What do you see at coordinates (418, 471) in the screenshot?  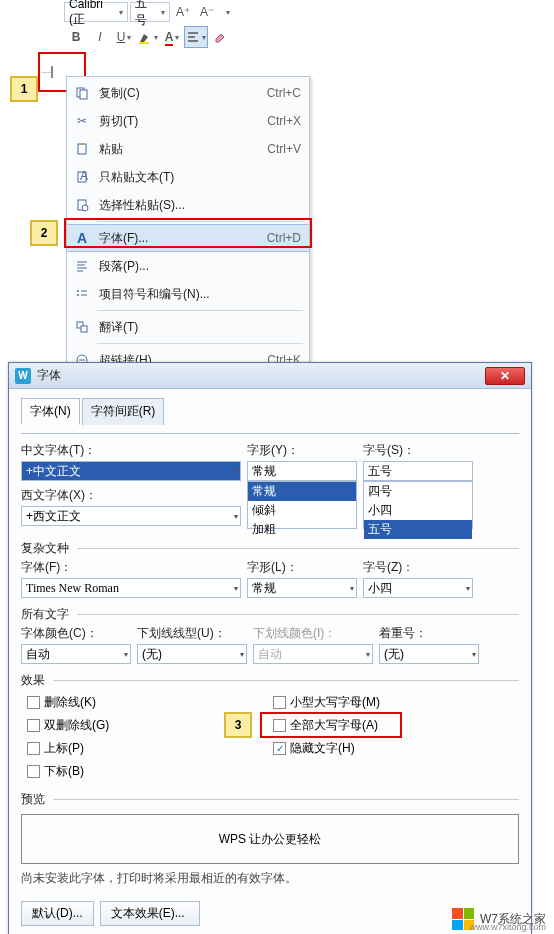 I see `size-input: 五号` at bounding box center [418, 471].